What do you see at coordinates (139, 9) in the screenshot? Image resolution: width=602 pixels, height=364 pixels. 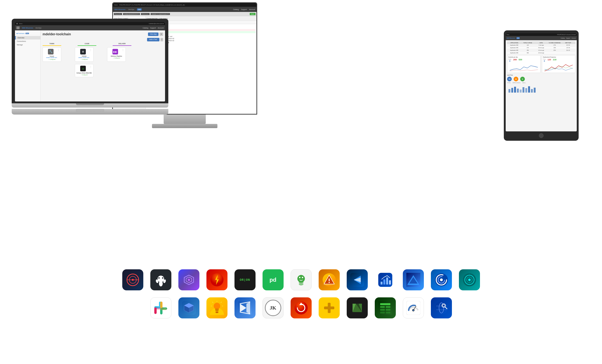 I see `ide-nav-badge: 262` at bounding box center [139, 9].